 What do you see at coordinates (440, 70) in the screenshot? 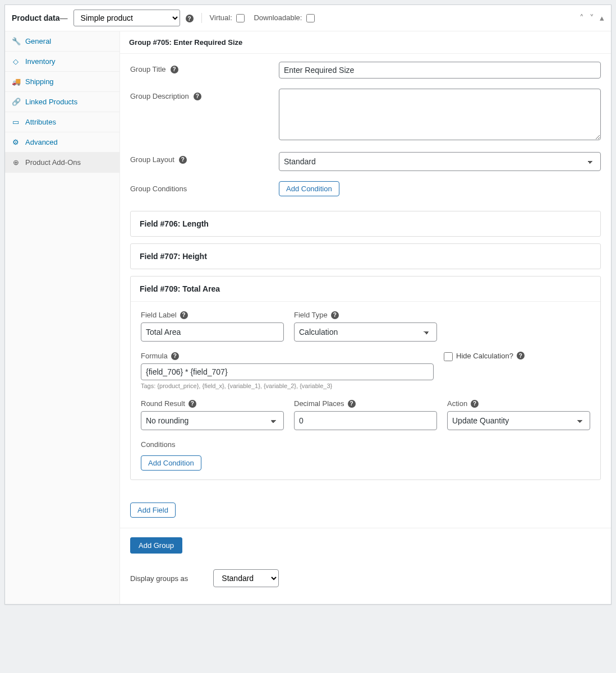
I see `group-title-input` at bounding box center [440, 70].